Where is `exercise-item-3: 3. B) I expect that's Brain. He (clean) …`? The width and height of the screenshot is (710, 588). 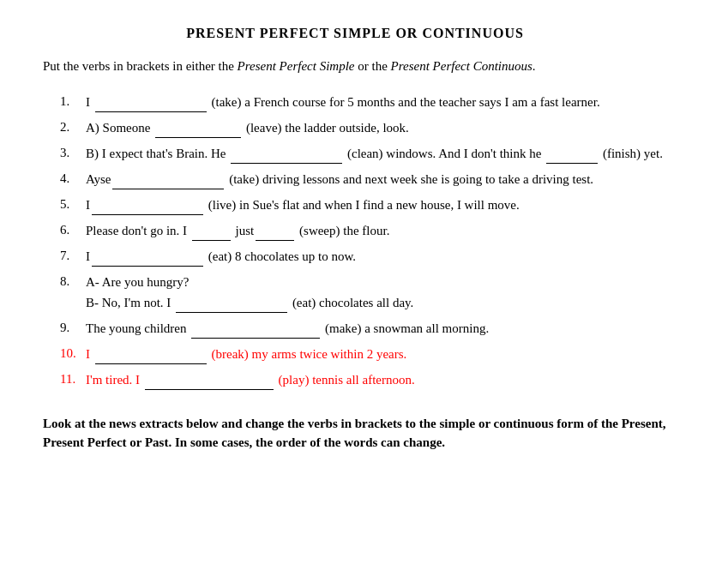
exercise-item-3: 3. B) I expect that's Brain. He (clean) … is located at coordinates (364, 153).